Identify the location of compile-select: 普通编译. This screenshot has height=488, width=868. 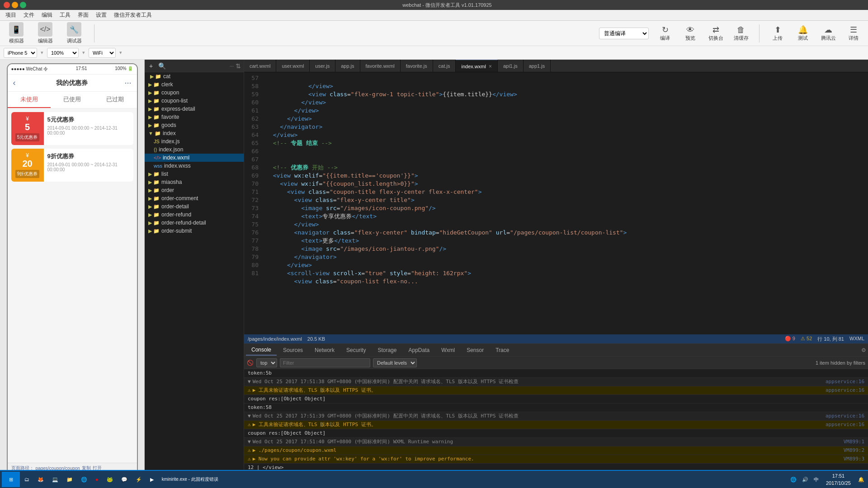
(624, 33).